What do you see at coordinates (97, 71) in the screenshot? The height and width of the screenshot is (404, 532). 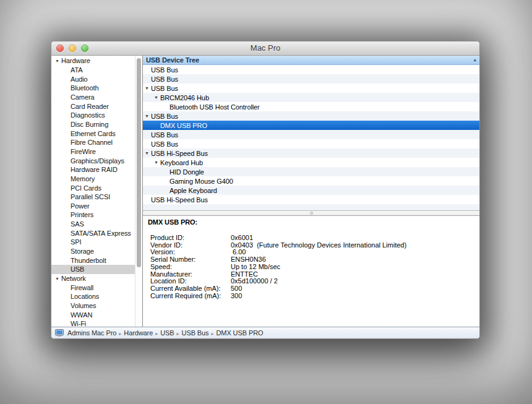 I see `sidebar-item-ata: ATA` at bounding box center [97, 71].